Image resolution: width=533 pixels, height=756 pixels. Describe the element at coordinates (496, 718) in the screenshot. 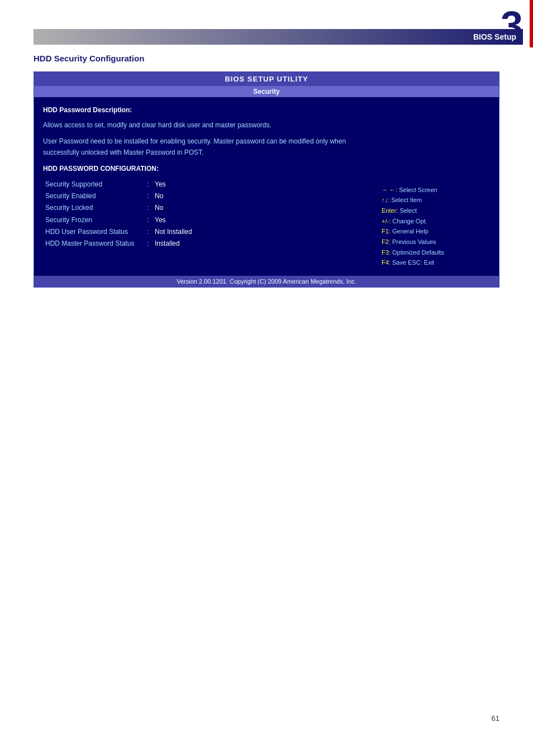

I see `page-number-bottom: 61` at that location.